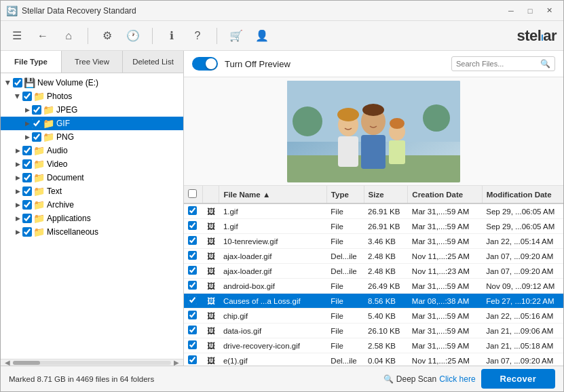 The height and width of the screenshot is (392, 564). Describe the element at coordinates (373, 286) in the screenshot. I see `table-row: 🖼 android-box.gif File 26.49 KB Mar 31,.…` at that location.